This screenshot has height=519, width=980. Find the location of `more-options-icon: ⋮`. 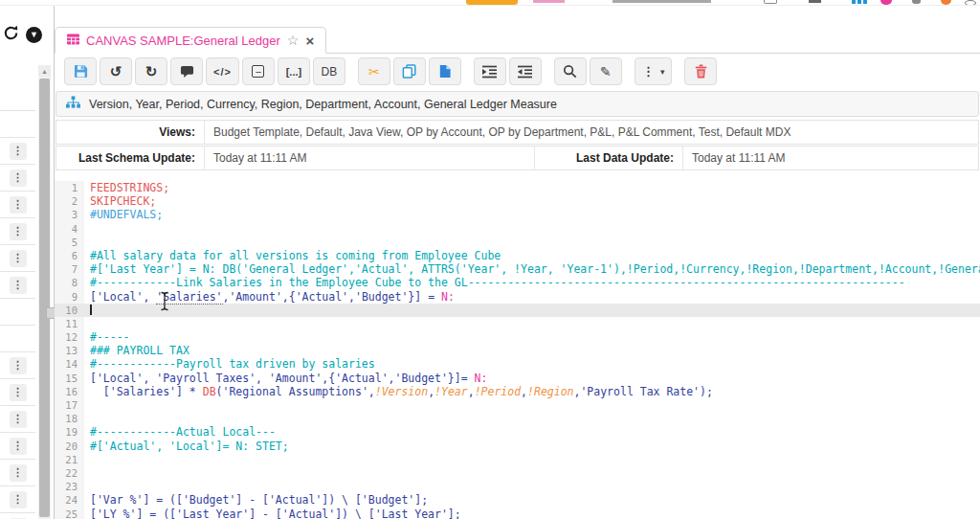

more-options-icon: ⋮ is located at coordinates (649, 71).